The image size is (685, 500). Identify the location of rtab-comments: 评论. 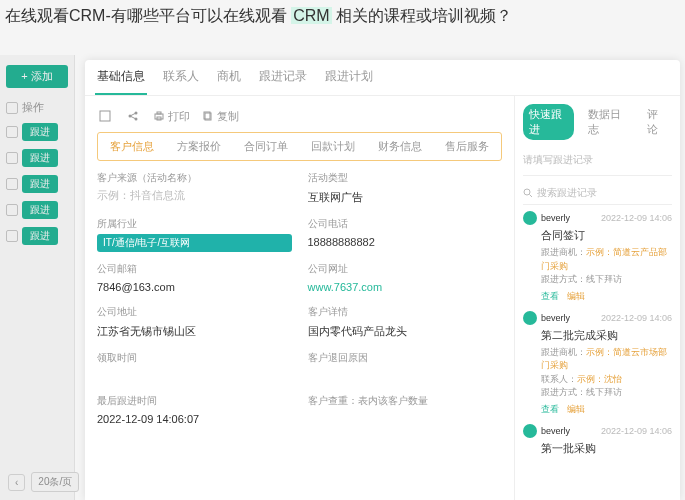
(656, 122).